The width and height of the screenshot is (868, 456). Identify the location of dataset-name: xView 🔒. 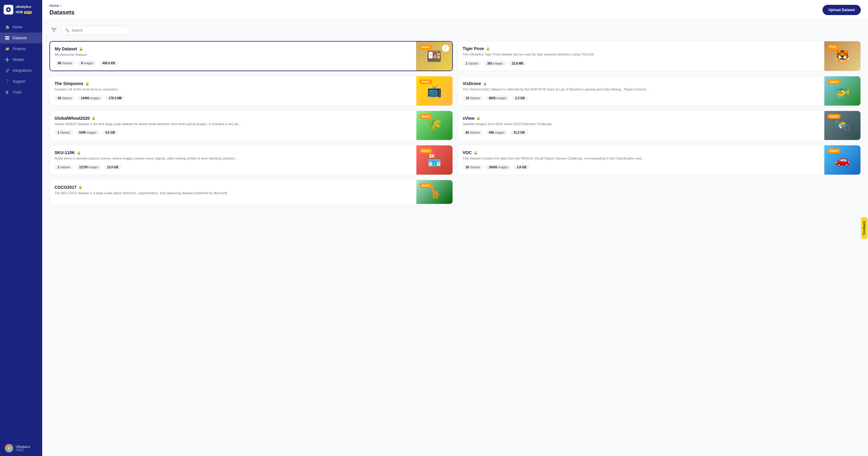
(641, 118).